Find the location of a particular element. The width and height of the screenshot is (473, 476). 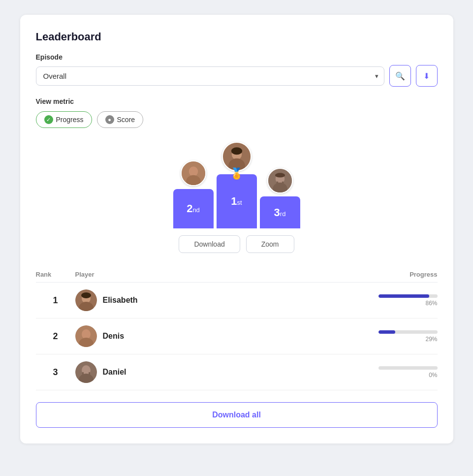

table-row: 3 Daniel 0% is located at coordinates (237, 372).